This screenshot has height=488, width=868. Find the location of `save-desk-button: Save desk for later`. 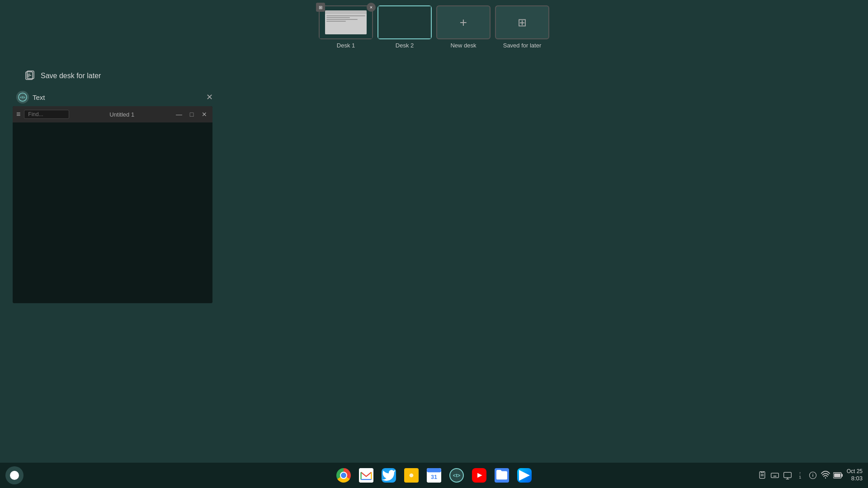

save-desk-button: Save desk for later is located at coordinates (62, 76).